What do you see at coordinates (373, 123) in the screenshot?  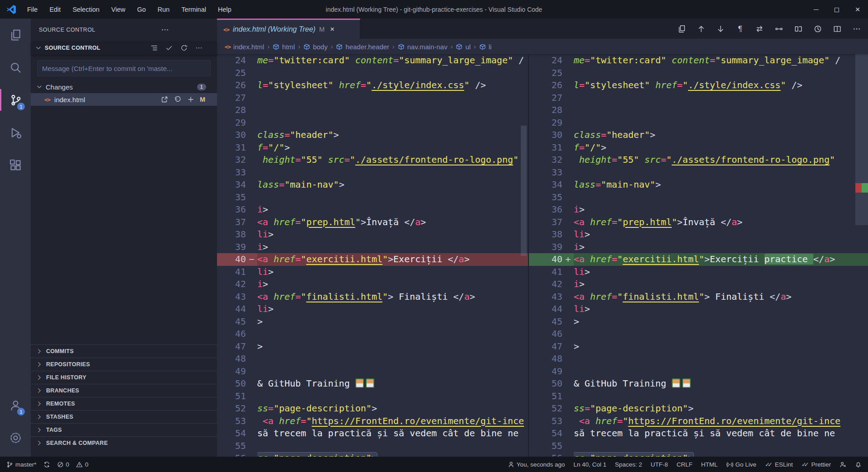 I see `code-line-original-29: 29` at bounding box center [373, 123].